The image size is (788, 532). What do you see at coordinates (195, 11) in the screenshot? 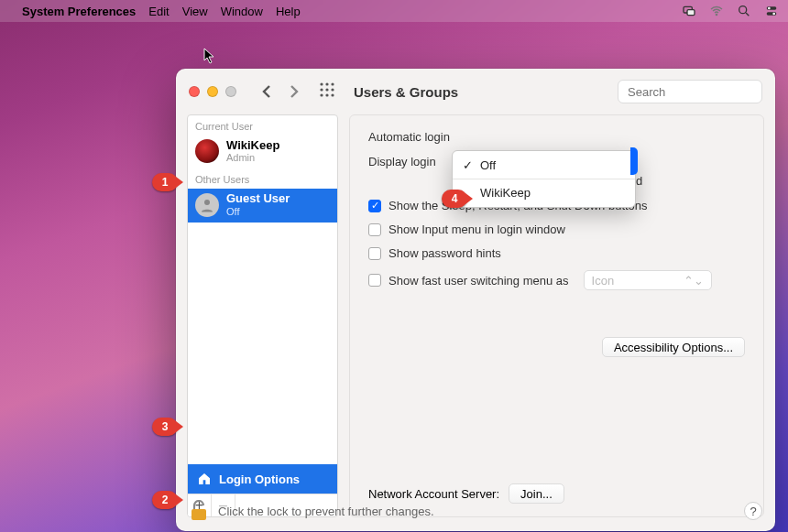
I see `view-menu: View` at bounding box center [195, 11].